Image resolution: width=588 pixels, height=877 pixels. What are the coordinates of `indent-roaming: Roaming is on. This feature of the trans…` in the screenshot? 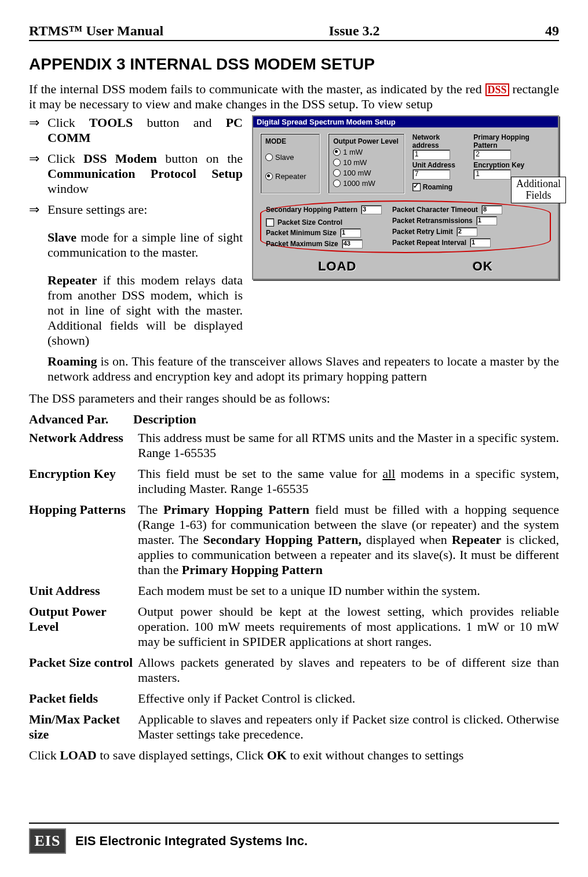 It's located at (304, 369).